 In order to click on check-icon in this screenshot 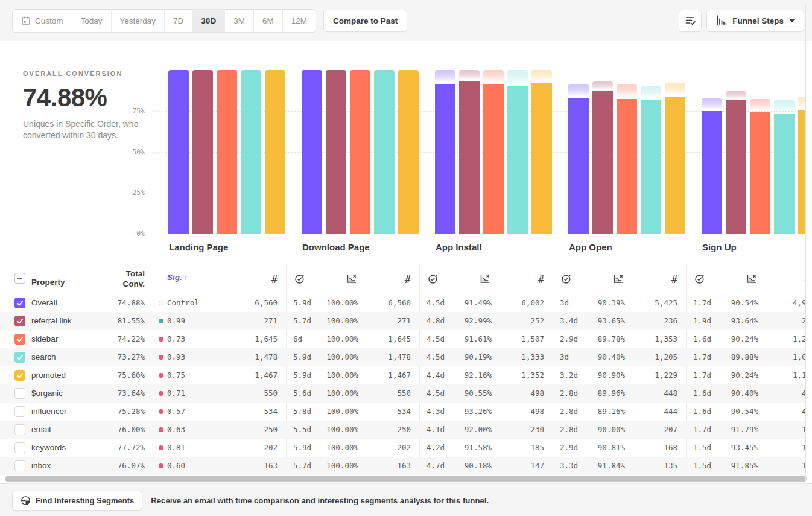, I will do `click(20, 303)`.